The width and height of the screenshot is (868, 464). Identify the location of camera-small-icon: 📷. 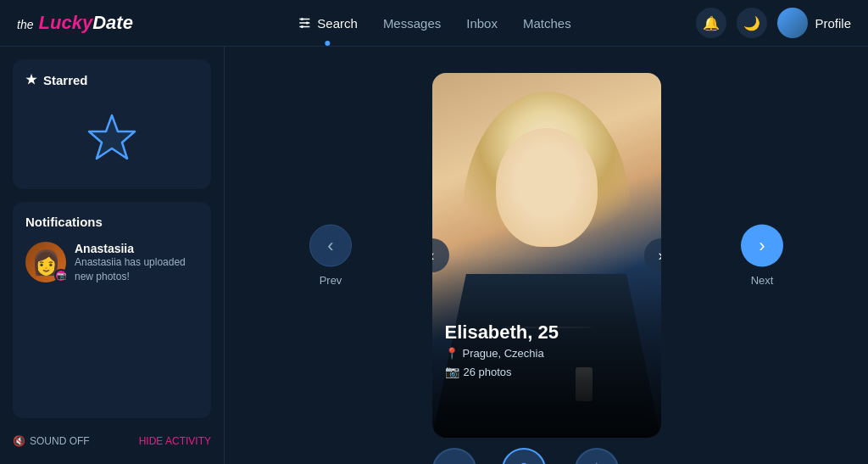
(453, 372).